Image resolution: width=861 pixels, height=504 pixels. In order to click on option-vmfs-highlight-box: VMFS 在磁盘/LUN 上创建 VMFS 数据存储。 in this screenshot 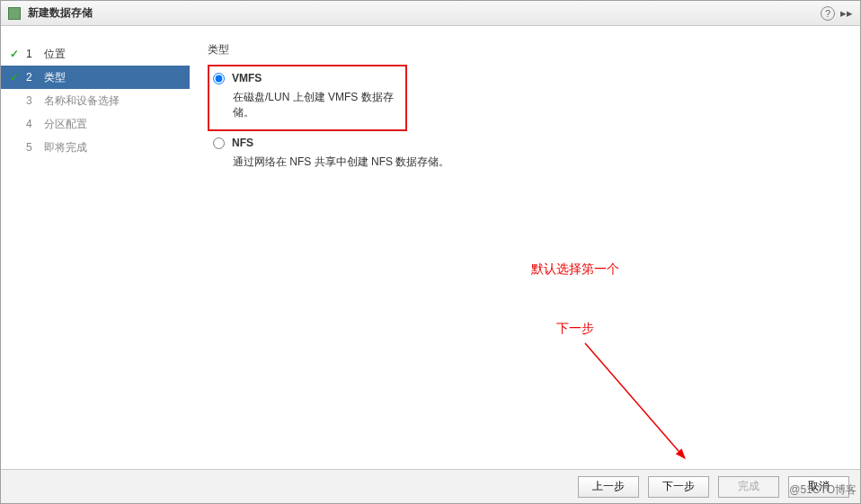, I will do `click(307, 98)`.